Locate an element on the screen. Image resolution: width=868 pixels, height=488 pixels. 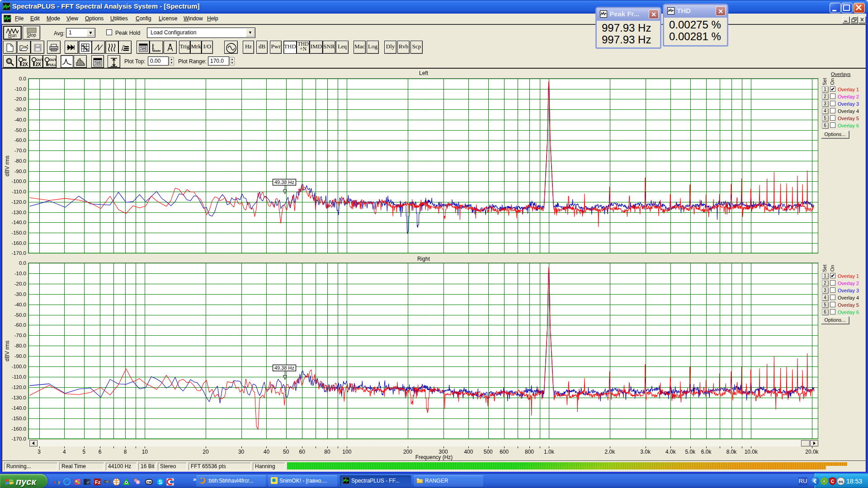
svg-text: FULL is located at coordinates (52, 65).